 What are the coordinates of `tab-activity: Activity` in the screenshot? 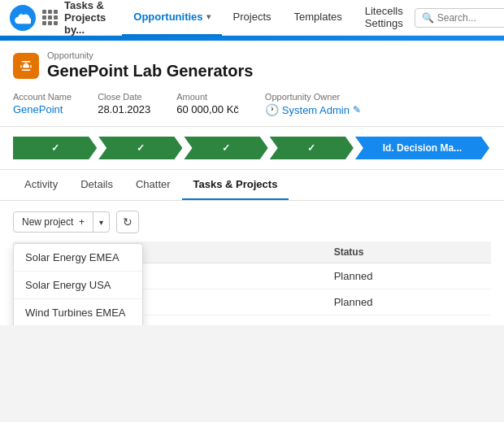 It's located at (41, 185).